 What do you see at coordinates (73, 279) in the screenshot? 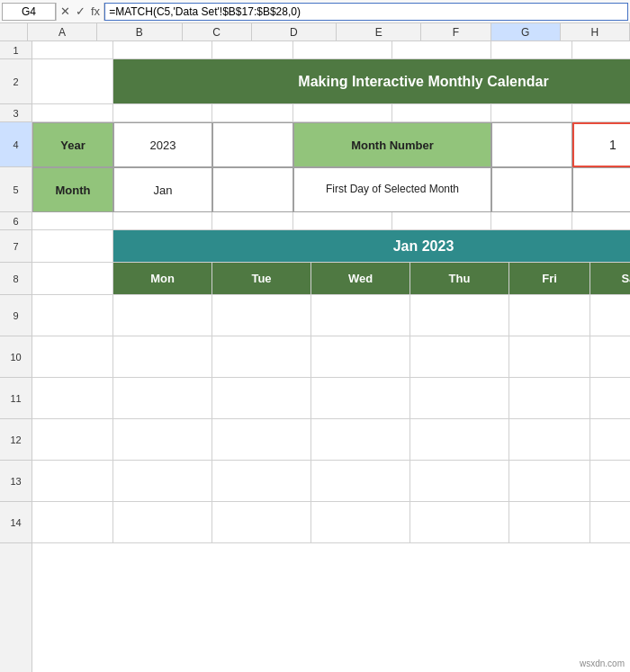
I see `cell-a8` at bounding box center [73, 279].